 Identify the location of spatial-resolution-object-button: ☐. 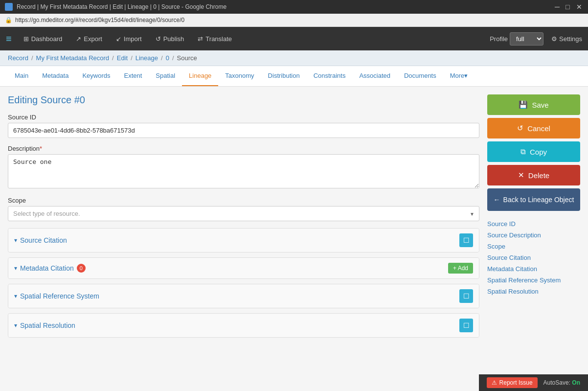
(466, 325).